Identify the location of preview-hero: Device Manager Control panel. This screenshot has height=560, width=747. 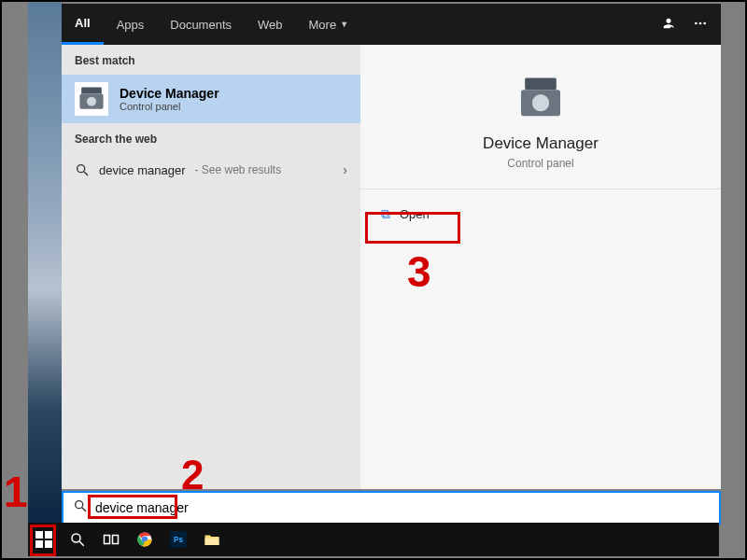
(541, 118).